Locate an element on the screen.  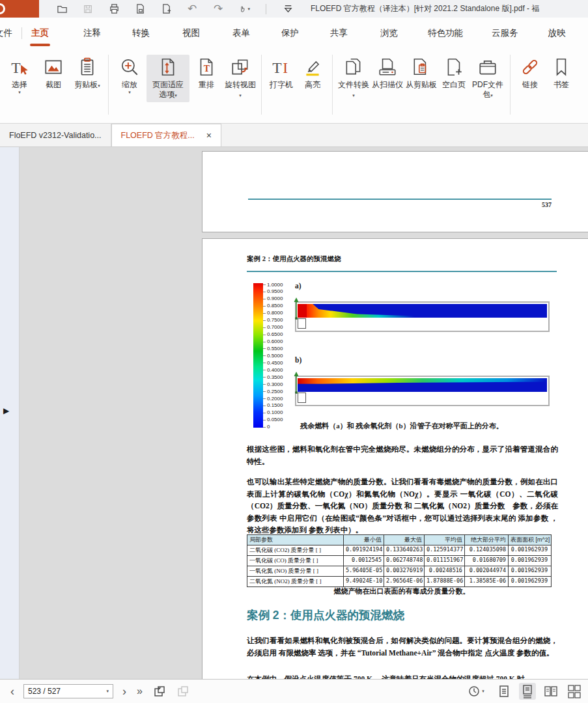
doc-tab-floefd-tutorial: FLOEFD 官方教程... × is located at coordinates (167, 135).